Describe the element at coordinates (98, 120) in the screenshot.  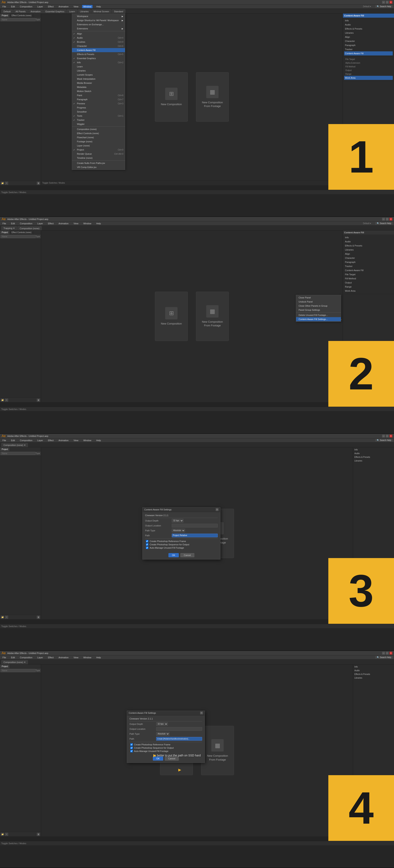
I see `dd-tracker: ✓Tracker` at that location.